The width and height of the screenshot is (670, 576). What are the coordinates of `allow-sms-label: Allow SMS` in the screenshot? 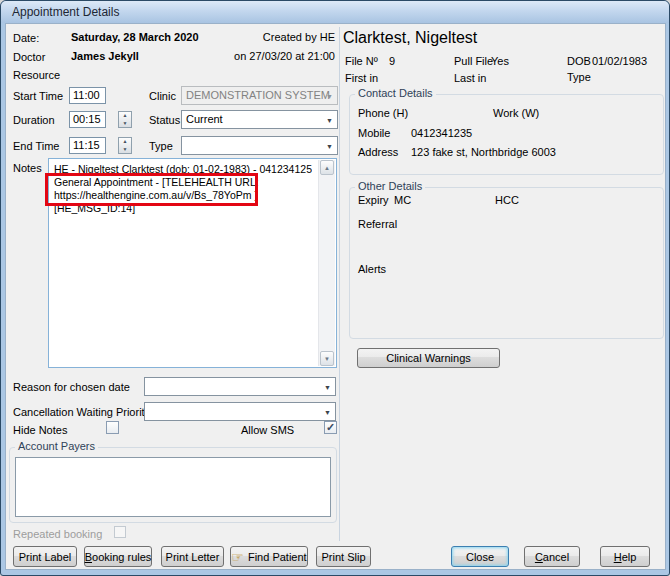 It's located at (268, 430).